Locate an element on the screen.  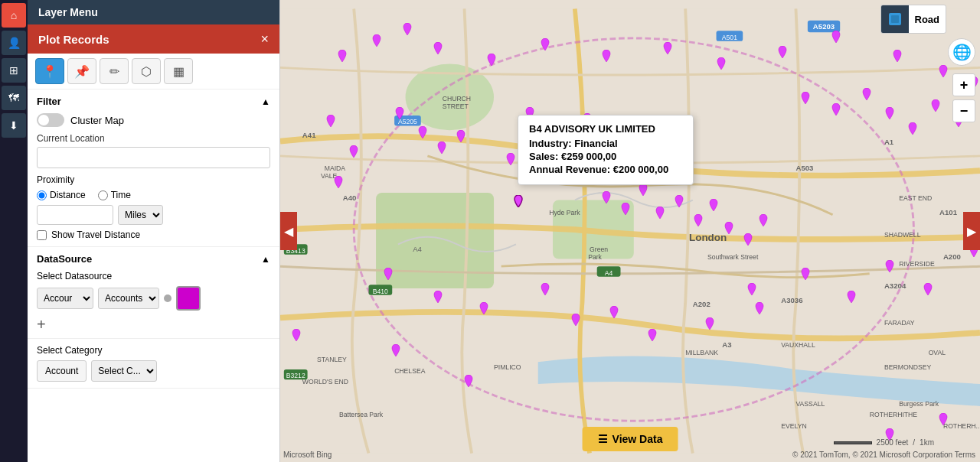
sidebar-icon-download: ⬇ is located at coordinates (14, 125).